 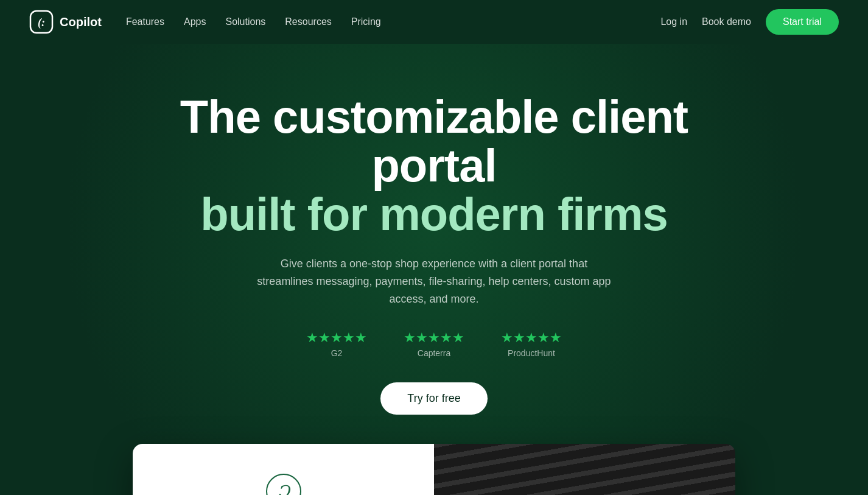 I want to click on hero-headline-line2: built for modern firms, so click(x=434, y=214).